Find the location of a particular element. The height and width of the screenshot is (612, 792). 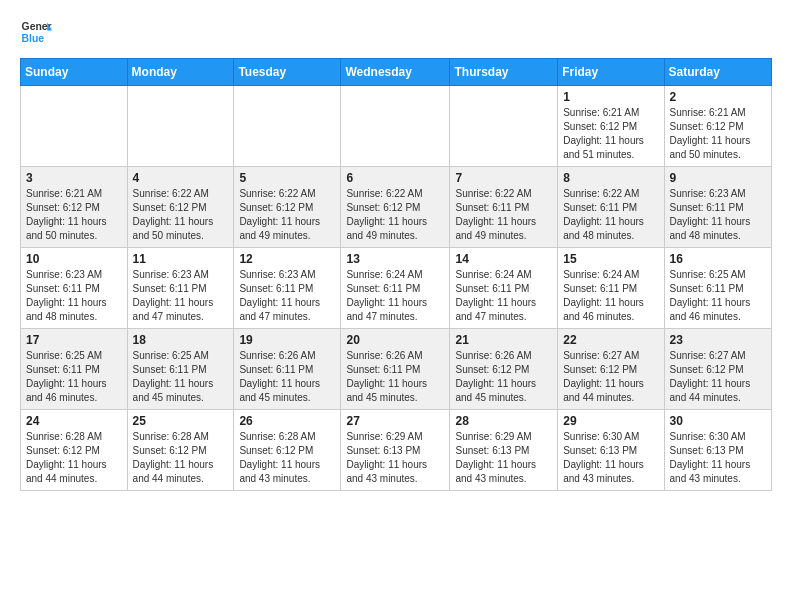

calendar-cell: 4Sunrise: 6:22 AM Sunset: 6:12 PM Daylig… is located at coordinates (180, 208).